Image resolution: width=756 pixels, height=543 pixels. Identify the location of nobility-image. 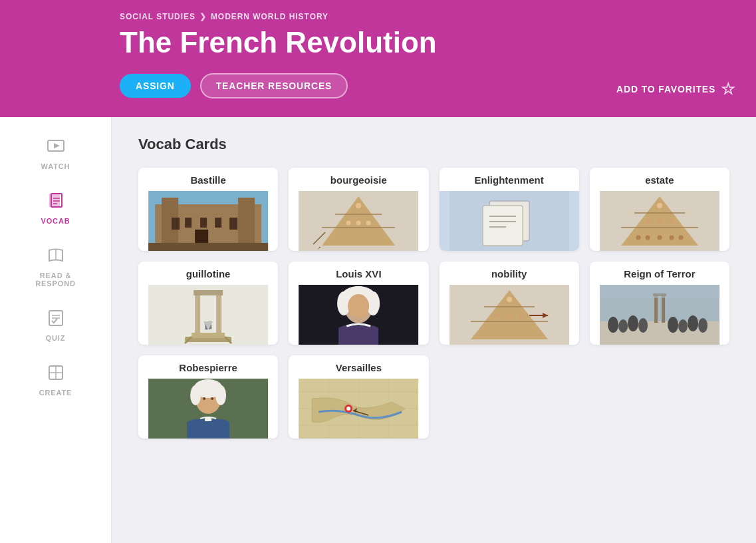
(509, 315).